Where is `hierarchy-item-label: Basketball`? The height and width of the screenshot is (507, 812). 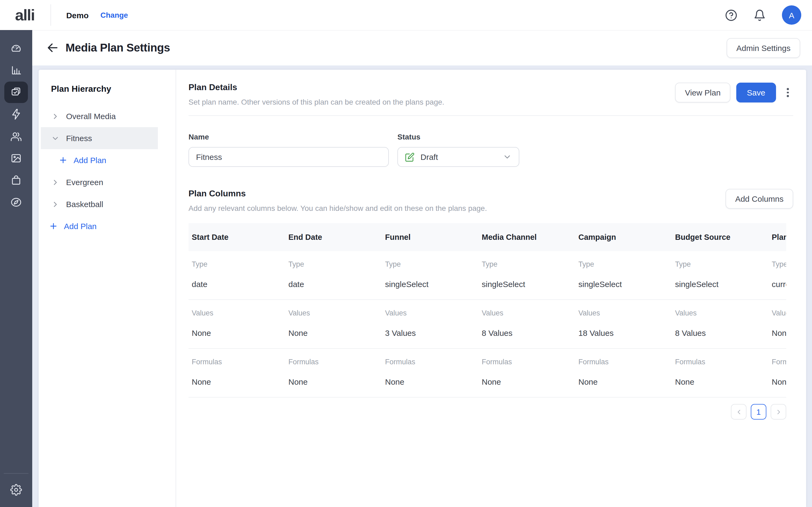
hierarchy-item-label: Basketball is located at coordinates (85, 204).